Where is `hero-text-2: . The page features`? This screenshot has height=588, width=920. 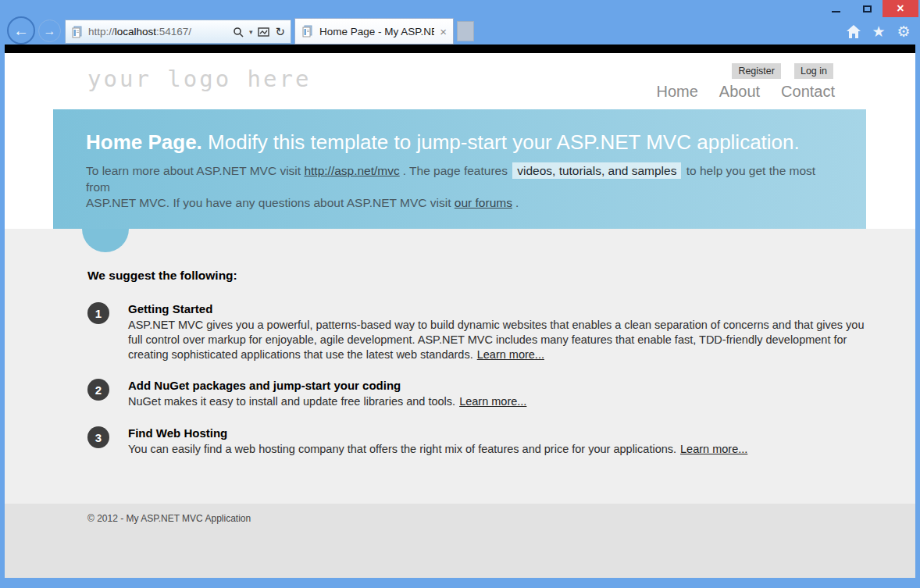 hero-text-2: . The page features is located at coordinates (457, 170).